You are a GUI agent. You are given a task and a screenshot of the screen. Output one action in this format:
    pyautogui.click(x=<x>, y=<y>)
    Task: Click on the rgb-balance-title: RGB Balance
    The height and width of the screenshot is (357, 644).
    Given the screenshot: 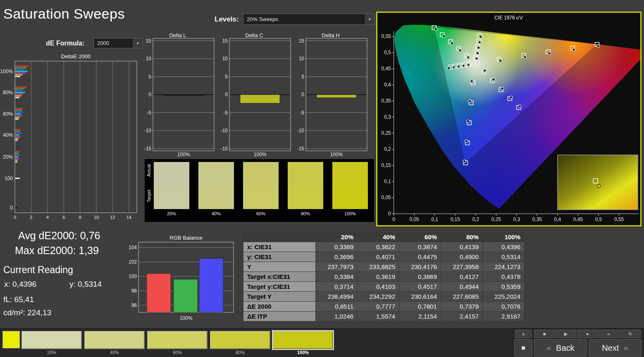 What is the action you would take?
    pyautogui.click(x=186, y=238)
    